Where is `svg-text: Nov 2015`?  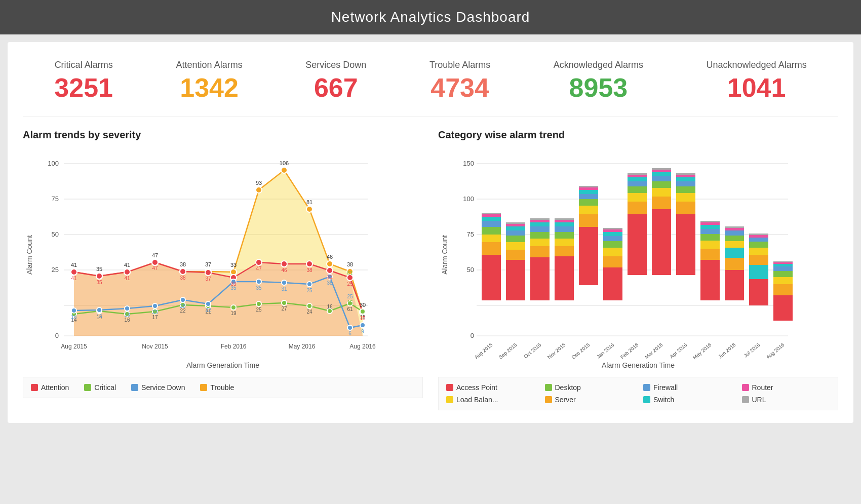
svg-text: Nov 2015 is located at coordinates (557, 351).